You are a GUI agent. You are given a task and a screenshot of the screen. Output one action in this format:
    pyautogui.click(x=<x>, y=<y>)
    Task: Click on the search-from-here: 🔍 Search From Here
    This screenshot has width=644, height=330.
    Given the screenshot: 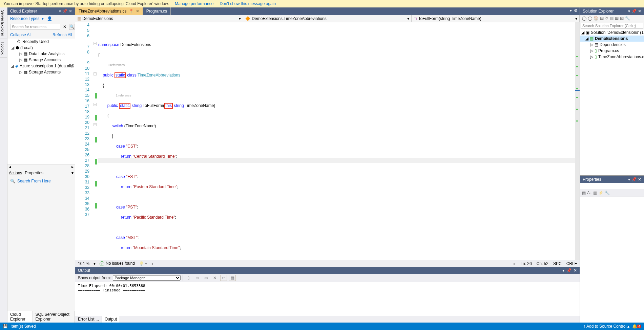 What is the action you would take?
    pyautogui.click(x=41, y=181)
    